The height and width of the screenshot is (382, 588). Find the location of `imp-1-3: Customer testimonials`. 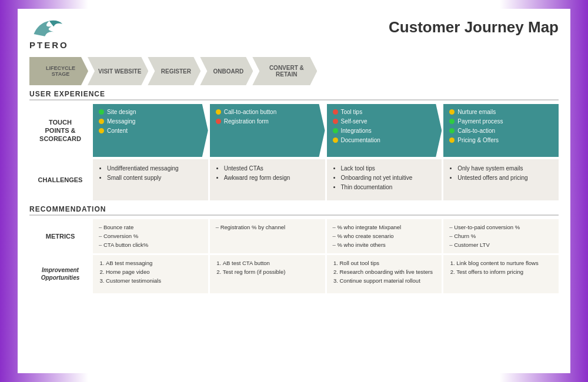

imp-1-3: Customer testimonials is located at coordinates (155, 281).